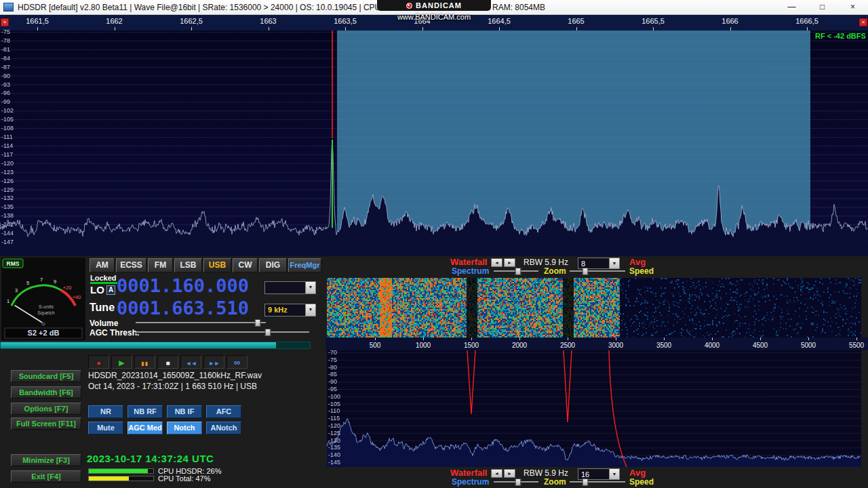 The height and width of the screenshot is (488, 868). I want to click on lo-step-select: ▼, so click(290, 287).